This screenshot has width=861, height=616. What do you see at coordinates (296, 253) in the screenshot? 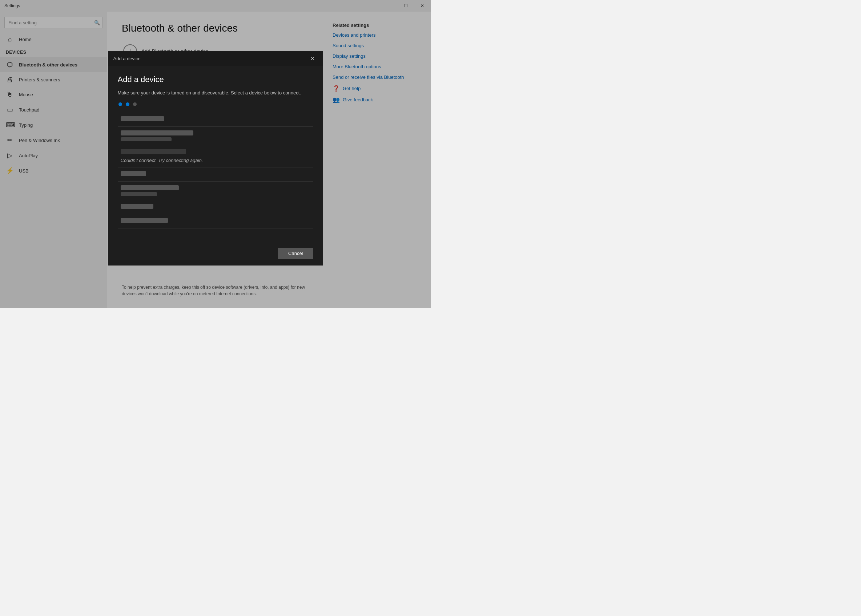
I see `cancel-button: Cancel` at bounding box center [296, 253].